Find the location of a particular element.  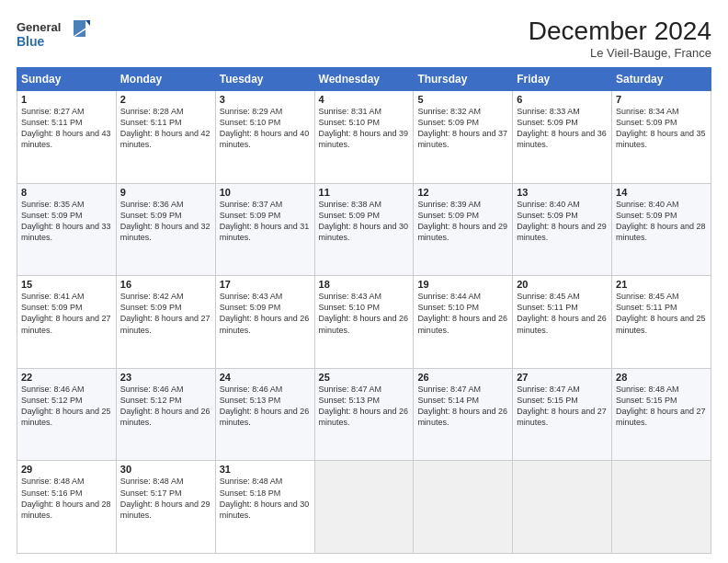

calendar-cell: 14Sunrise: 8:40 AMSunset: 5:09 PMDayligh… is located at coordinates (662, 230).